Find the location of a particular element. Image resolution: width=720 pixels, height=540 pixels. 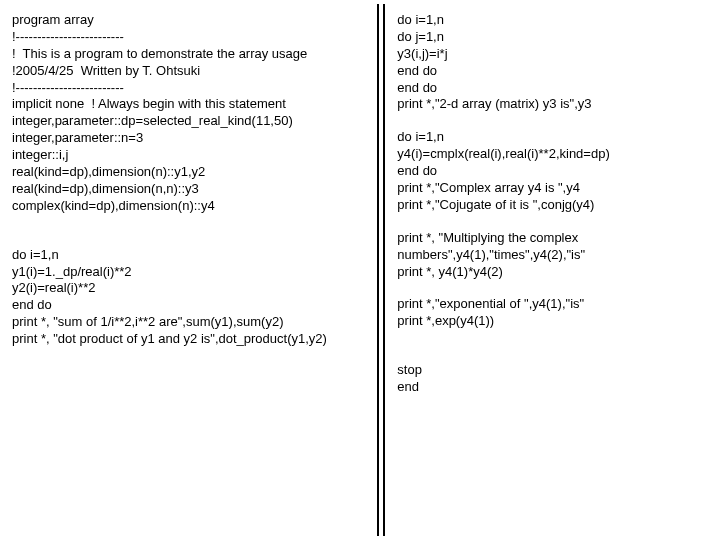

code-line: integer,parameter::n=3 is located at coordinates (190, 138).